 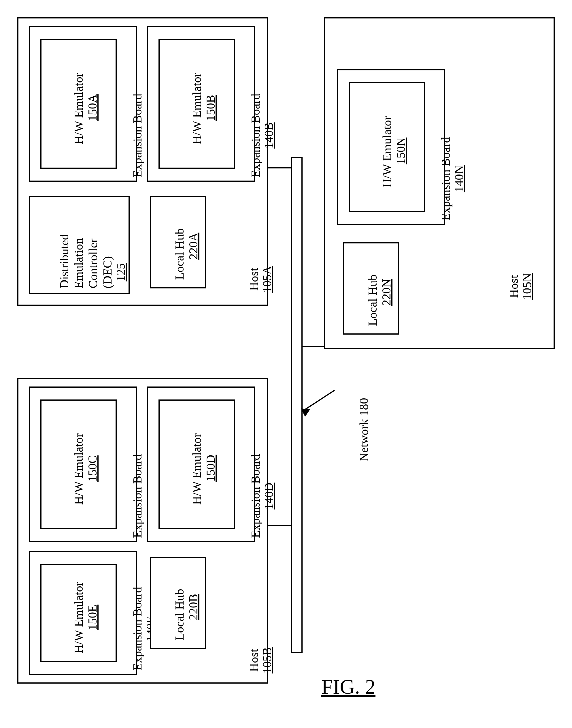 What do you see at coordinates (211, 468) in the screenshot?
I see `emulator-150d-ref: 150D` at bounding box center [211, 468].